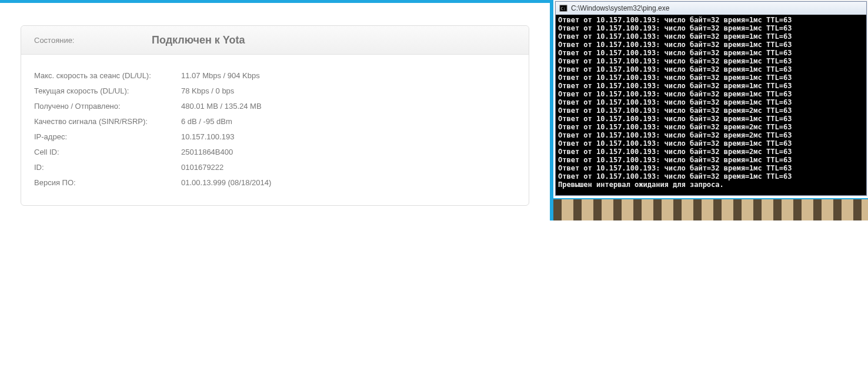 The image size is (868, 381). Describe the element at coordinates (348, 152) in the screenshot. I see `status-row-value: 25011864B400` at that location.